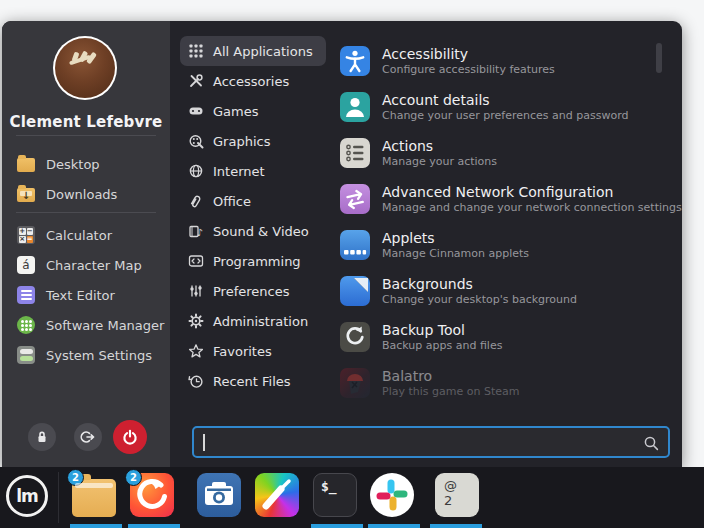  I want to click on power-icon, so click(130, 437).